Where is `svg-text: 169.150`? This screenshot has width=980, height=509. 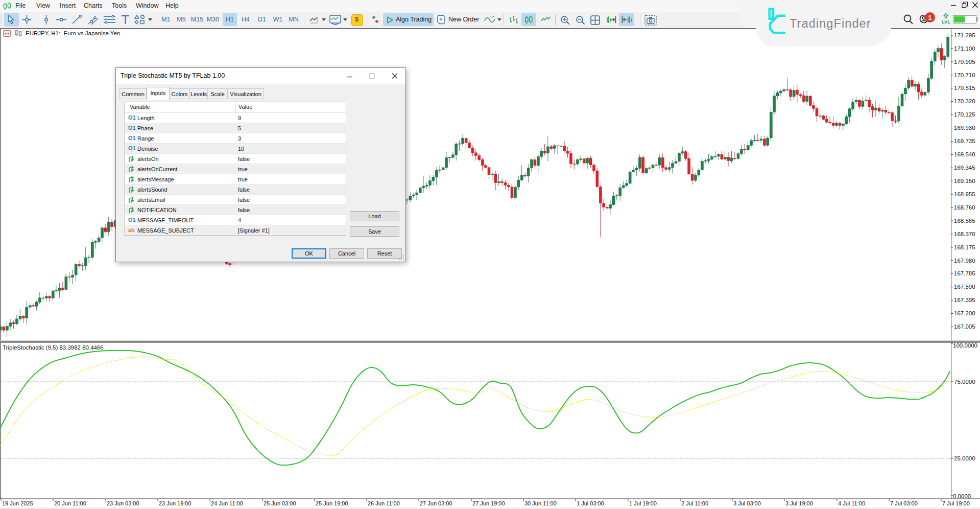
svg-text: 169.150 is located at coordinates (965, 181).